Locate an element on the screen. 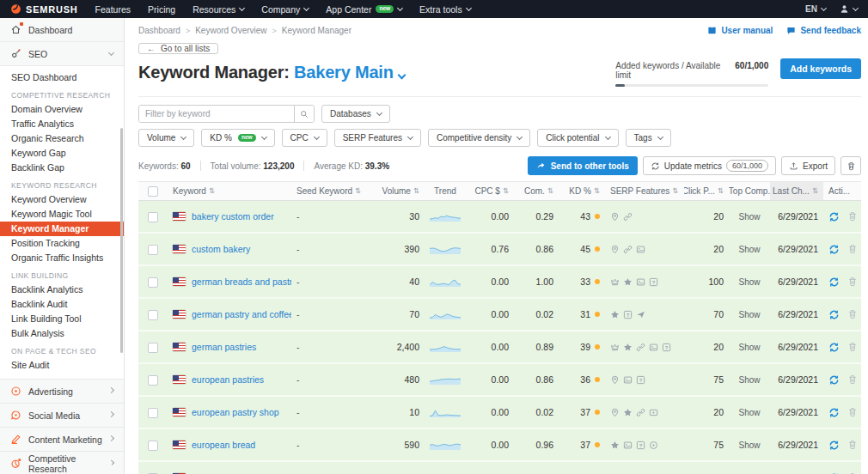  sidebar-item-organic-traffic-insights: Organic Traffic Insights is located at coordinates (62, 258).